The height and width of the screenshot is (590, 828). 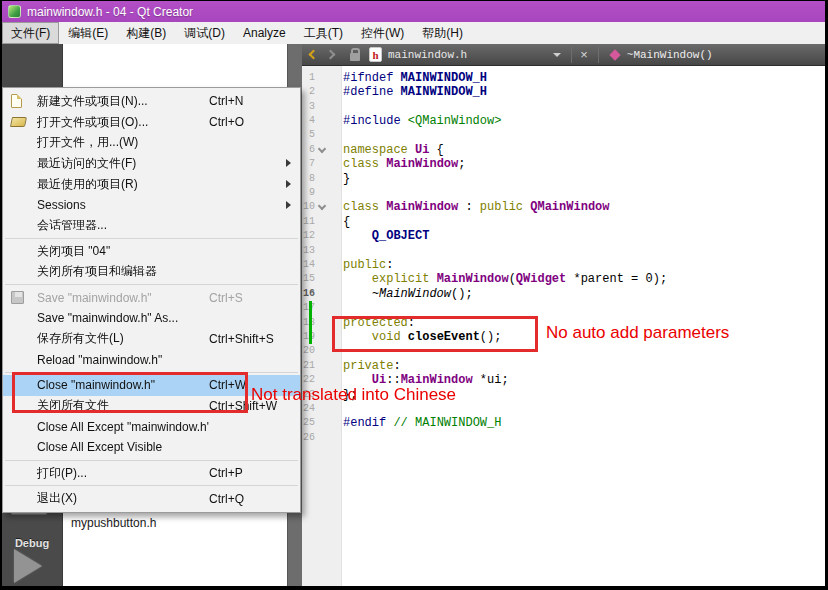 What do you see at coordinates (24, 122) in the screenshot?
I see `open-folder-icon` at bounding box center [24, 122].